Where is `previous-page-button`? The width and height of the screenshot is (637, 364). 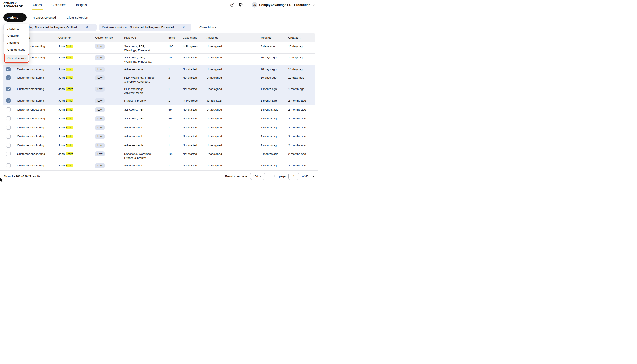 previous-page-button is located at coordinates (274, 176).